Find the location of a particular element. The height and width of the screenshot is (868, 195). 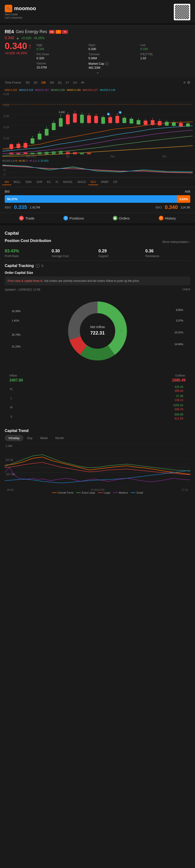

timeframe-bar: Time Frame 5D 1D 1W 1M 1Q 1Y 1m 4h ≡ ⚙ is located at coordinates (98, 83).